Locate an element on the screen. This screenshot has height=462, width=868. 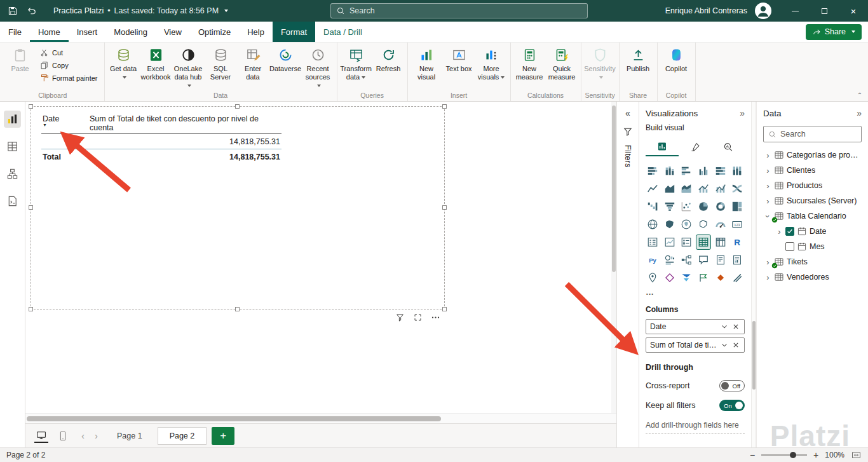
visual-stacked-area-chart-icon is located at coordinates (686, 189).